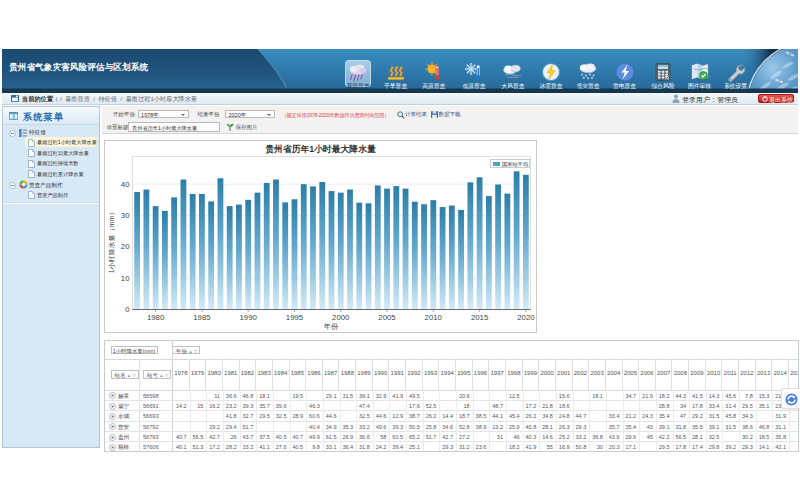 The height and width of the screenshot is (500, 800). What do you see at coordinates (126, 216) in the screenshot?
I see `svg-text: 30` at bounding box center [126, 216].